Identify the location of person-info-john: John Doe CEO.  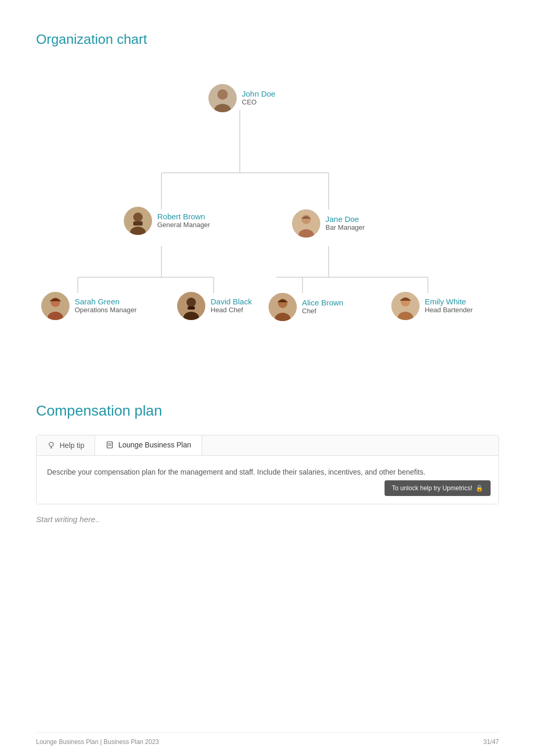
(259, 98).